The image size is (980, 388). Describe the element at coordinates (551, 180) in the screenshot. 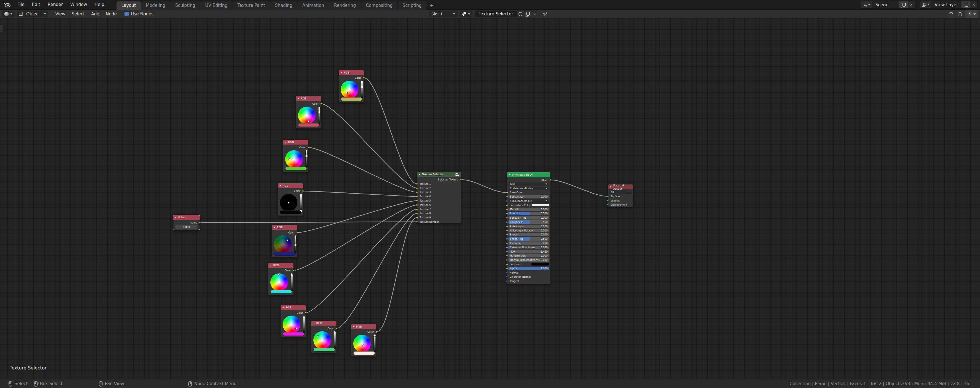

I see `socket-bsdf` at that location.